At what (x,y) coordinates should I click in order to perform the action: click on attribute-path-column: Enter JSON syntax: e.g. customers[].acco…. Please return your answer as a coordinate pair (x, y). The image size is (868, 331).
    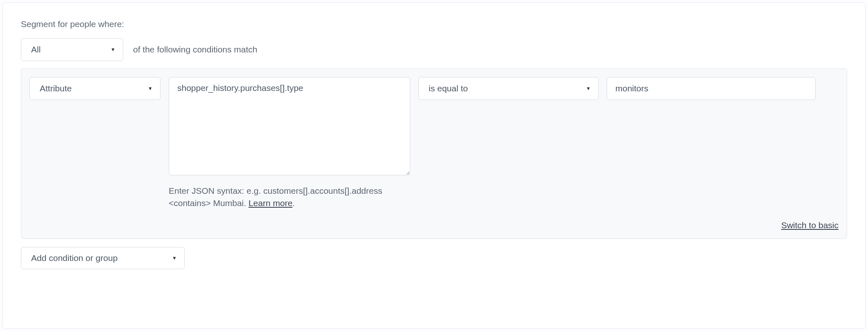
    Looking at the image, I should click on (289, 143).